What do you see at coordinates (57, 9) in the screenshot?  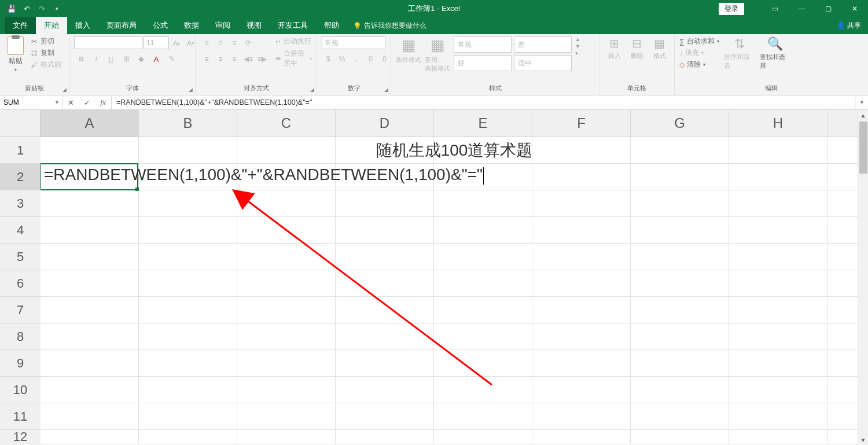 I see `qat-more-button: ▾` at bounding box center [57, 9].